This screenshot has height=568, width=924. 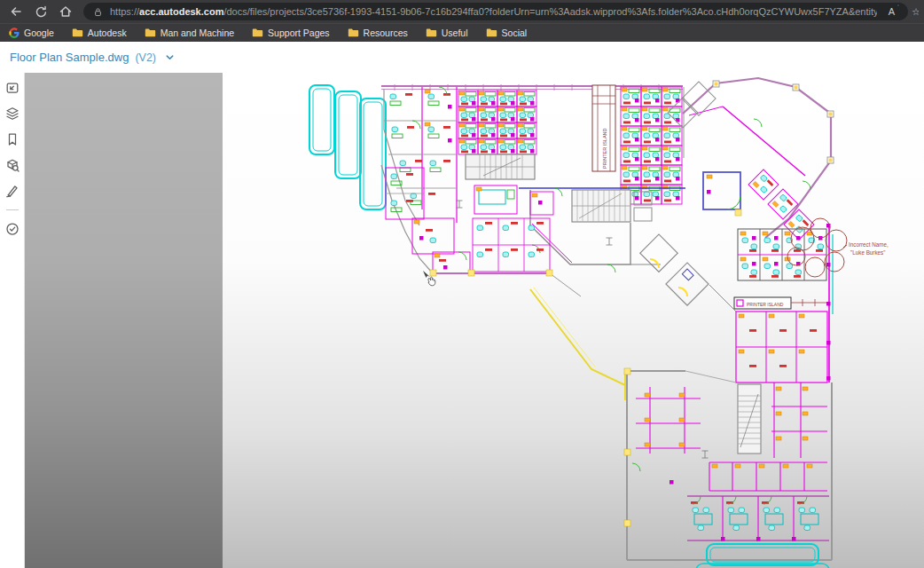 What do you see at coordinates (12, 229) in the screenshot?
I see `issues-button` at bounding box center [12, 229].